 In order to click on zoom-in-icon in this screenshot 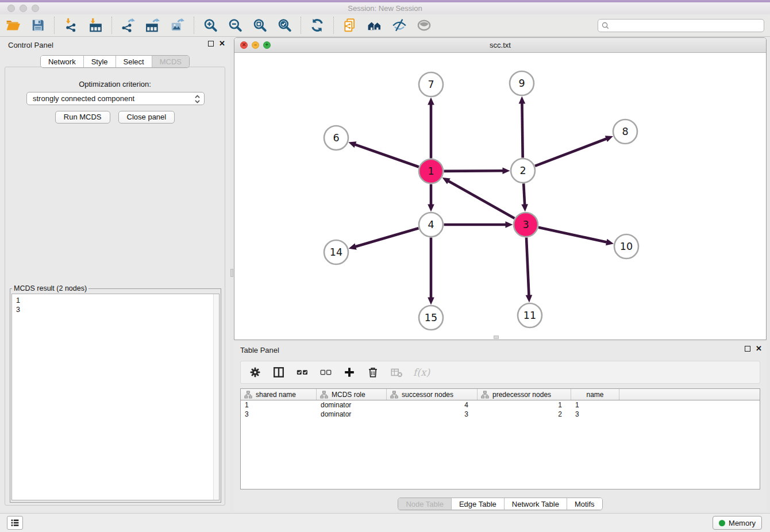, I will do `click(210, 25)`.